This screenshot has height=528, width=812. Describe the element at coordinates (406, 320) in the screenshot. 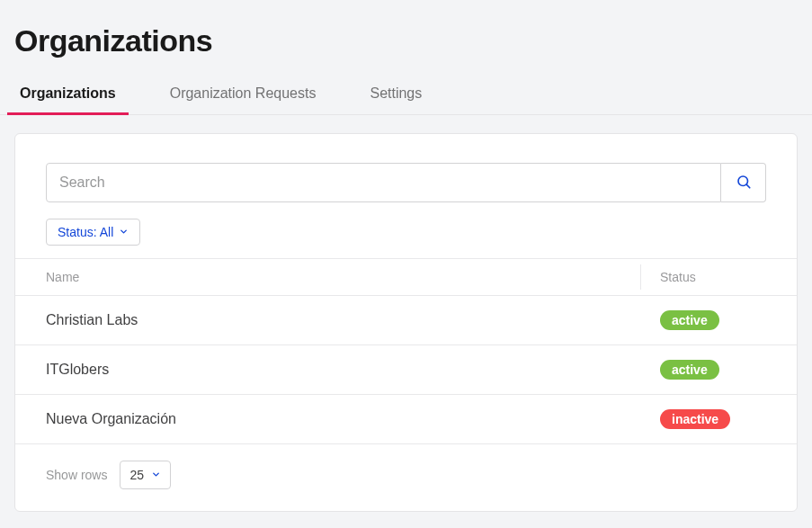

I see `table-row: Christian Labs active` at that location.